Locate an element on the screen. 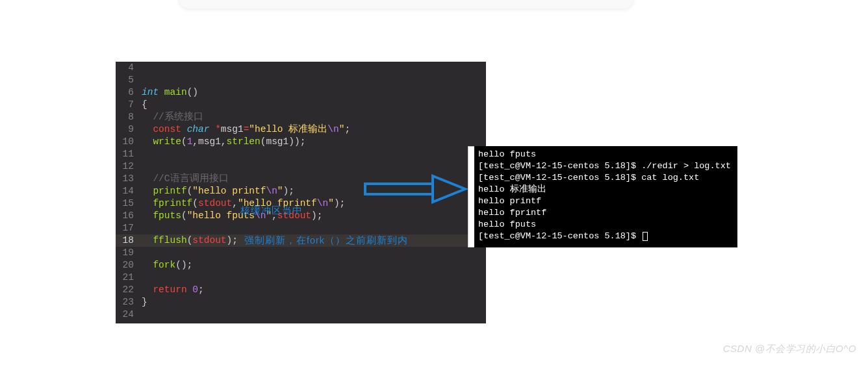 Image resolution: width=868 pixels, height=365 pixels. line-number: 19 is located at coordinates (129, 253).